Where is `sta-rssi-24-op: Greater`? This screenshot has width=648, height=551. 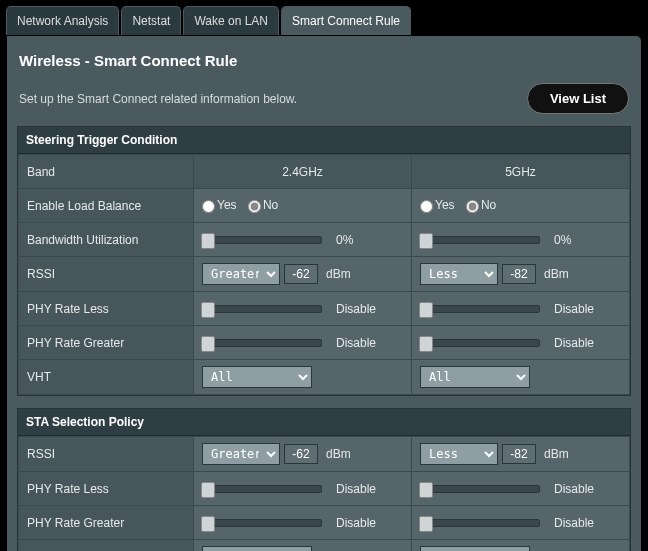 sta-rssi-24-op: Greater is located at coordinates (241, 454).